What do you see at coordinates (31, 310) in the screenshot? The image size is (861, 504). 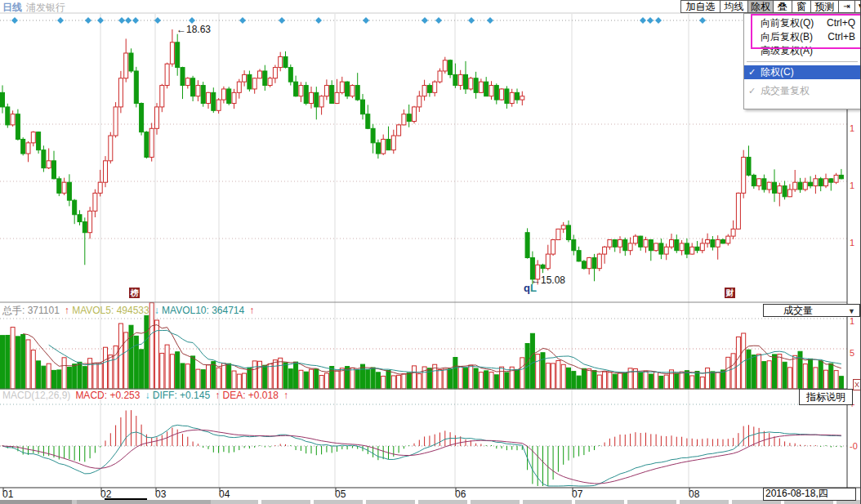 I see `header-value: 总手: 371101` at bounding box center [31, 310].